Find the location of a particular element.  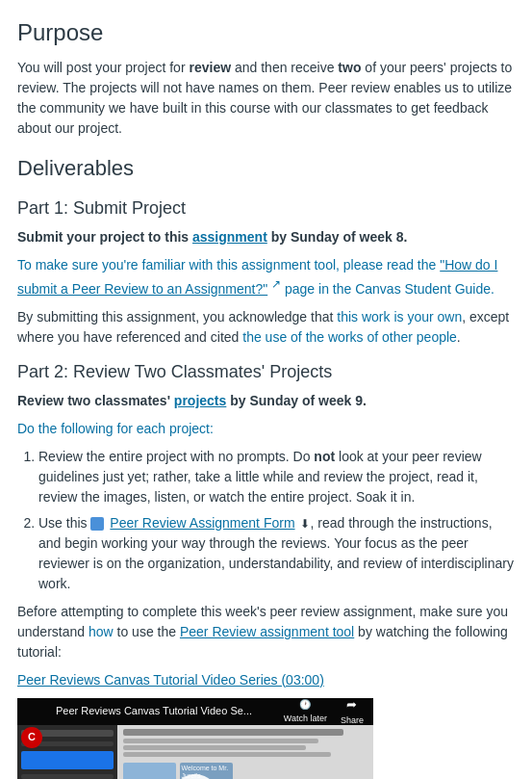

video-series-link: Peer Reviews Canvas Tutorial Video Serie… is located at coordinates (171, 680).